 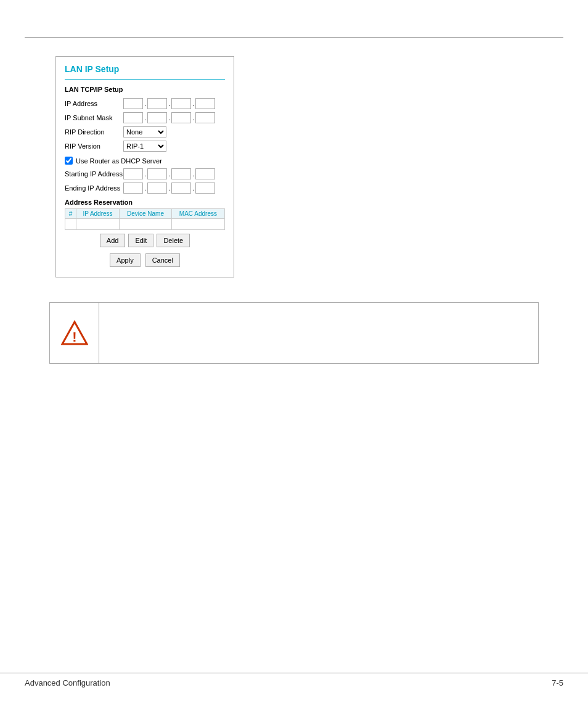 What do you see at coordinates (145, 132) in the screenshot?
I see `rip-direction-row: RIP Direction None Both In Only Out Only` at bounding box center [145, 132].